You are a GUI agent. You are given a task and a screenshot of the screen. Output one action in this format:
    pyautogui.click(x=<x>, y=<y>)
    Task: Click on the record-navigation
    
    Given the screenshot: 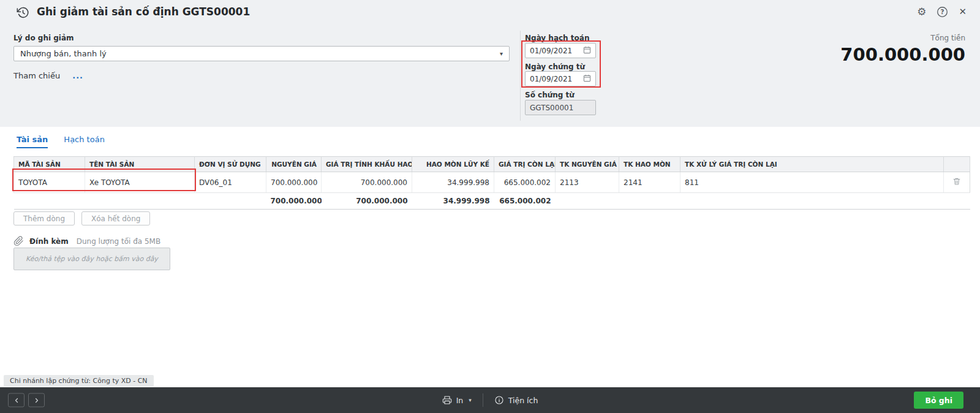 What is the action you would take?
    pyautogui.click(x=26, y=401)
    